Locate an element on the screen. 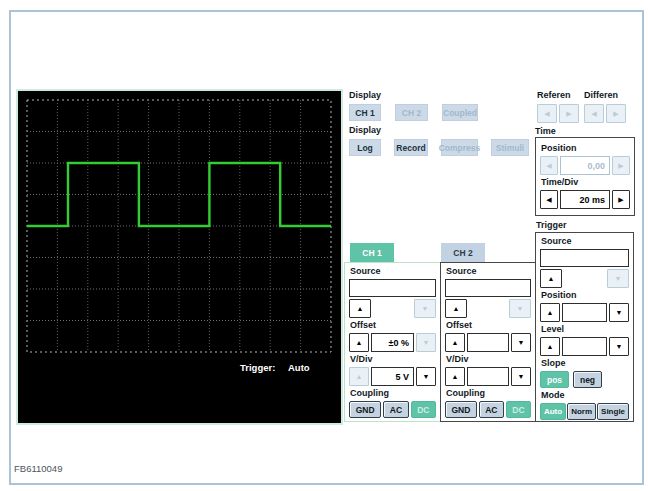 The height and width of the screenshot is (491, 648). stimuli-button: Stimuli is located at coordinates (510, 148).